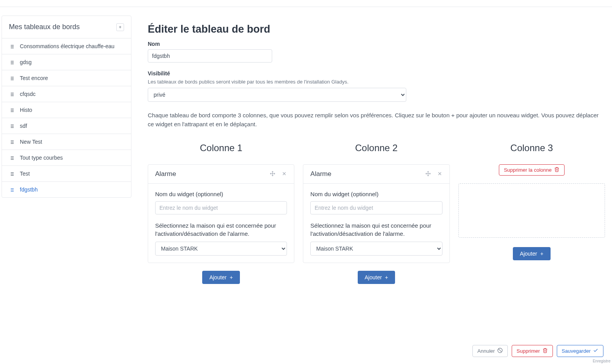  I want to click on sidebar-item: Test encore, so click(66, 78).